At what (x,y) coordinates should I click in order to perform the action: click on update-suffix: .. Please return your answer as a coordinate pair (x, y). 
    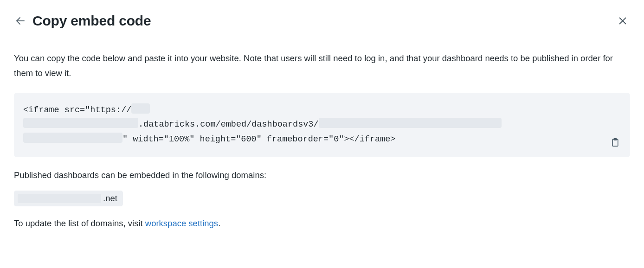
    Looking at the image, I should click on (219, 223).